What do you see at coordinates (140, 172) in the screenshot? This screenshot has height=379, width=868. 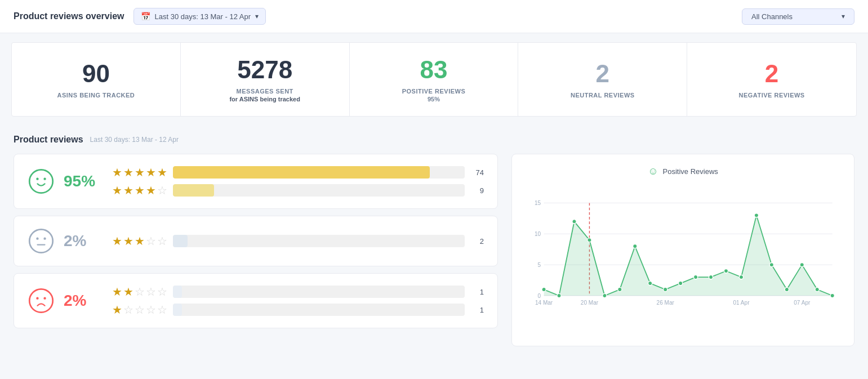 I see `stars-display: ★★★★★` at bounding box center [140, 172].